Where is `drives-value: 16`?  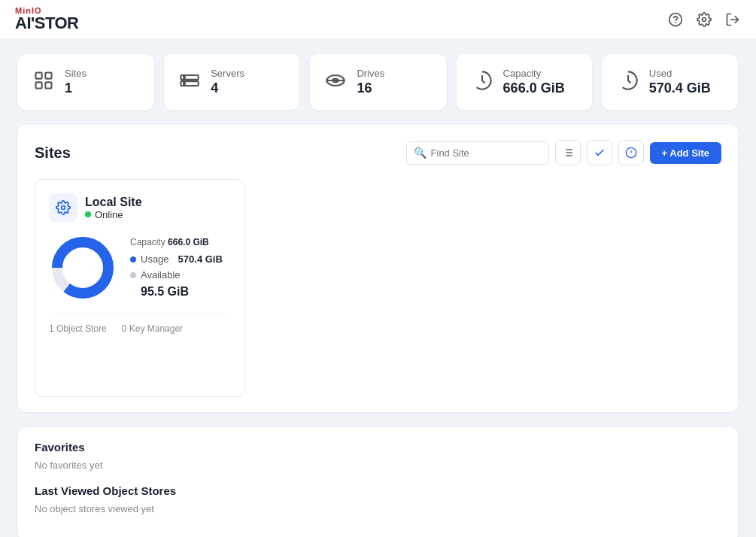
drives-value: 16 is located at coordinates (370, 89).